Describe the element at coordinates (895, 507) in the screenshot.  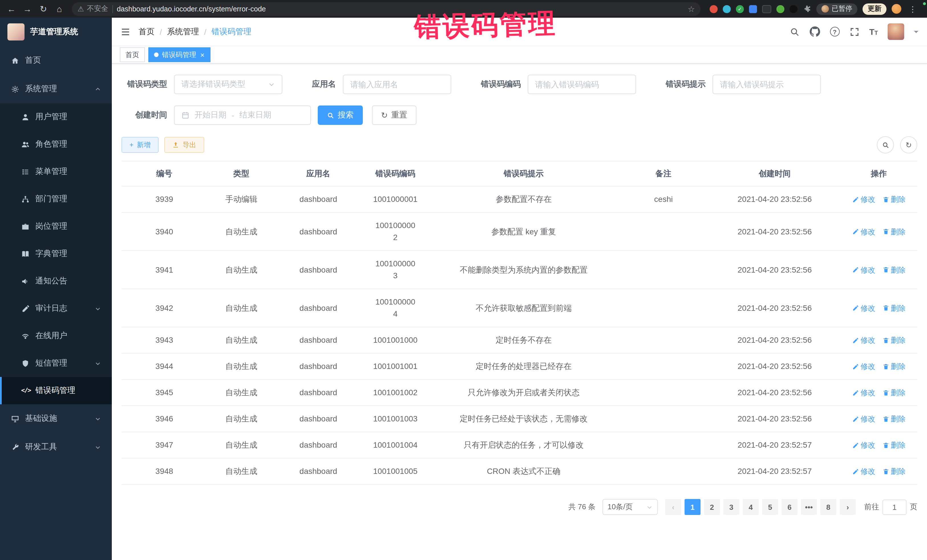
I see `goto-page-input` at that location.